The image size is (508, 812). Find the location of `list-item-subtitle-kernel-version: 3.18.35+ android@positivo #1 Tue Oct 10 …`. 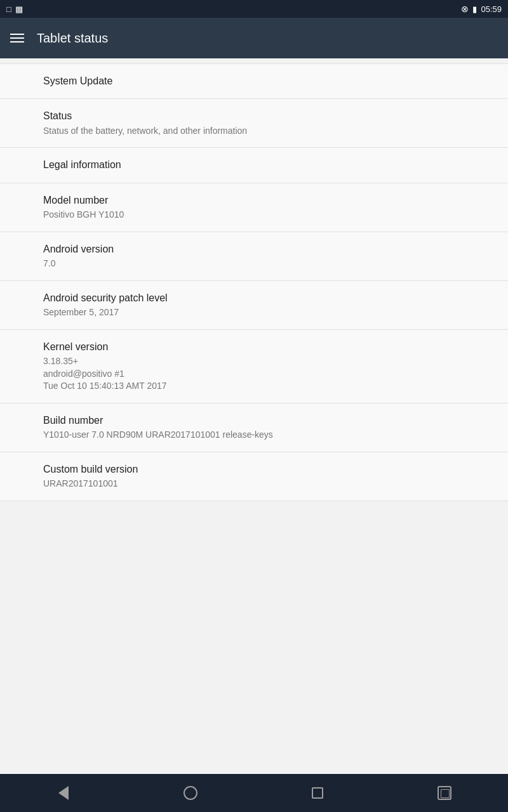

list-item-subtitle-kernel-version: 3.18.35+ android@positivo #1 Tue Oct 10 … is located at coordinates (254, 374).